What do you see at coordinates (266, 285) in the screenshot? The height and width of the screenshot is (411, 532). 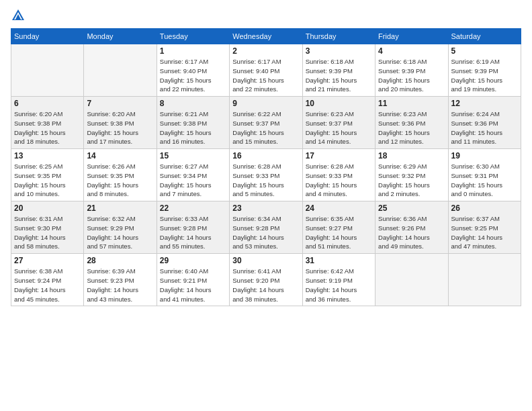 I see `day-info: Sunrise: 6:41 AM Sunset: 9:20 PM Dayligh…` at bounding box center [266, 285].